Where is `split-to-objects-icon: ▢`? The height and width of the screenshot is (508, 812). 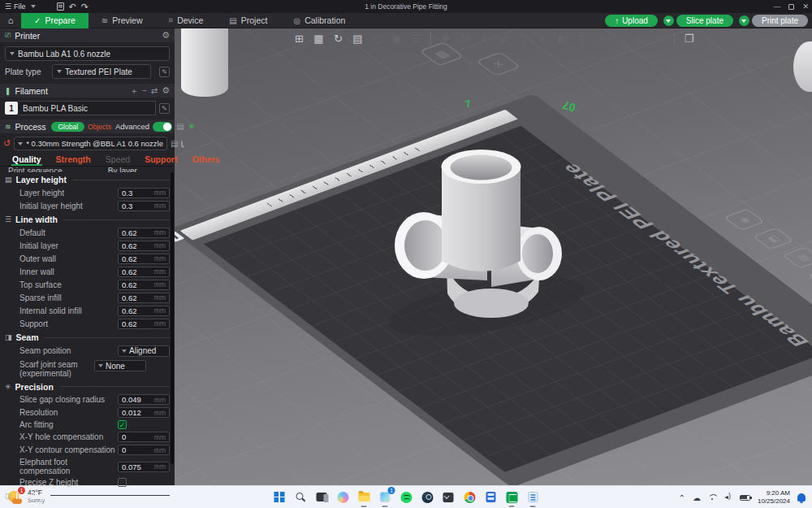 split-to-objects-icon: ▢ is located at coordinates (377, 39).